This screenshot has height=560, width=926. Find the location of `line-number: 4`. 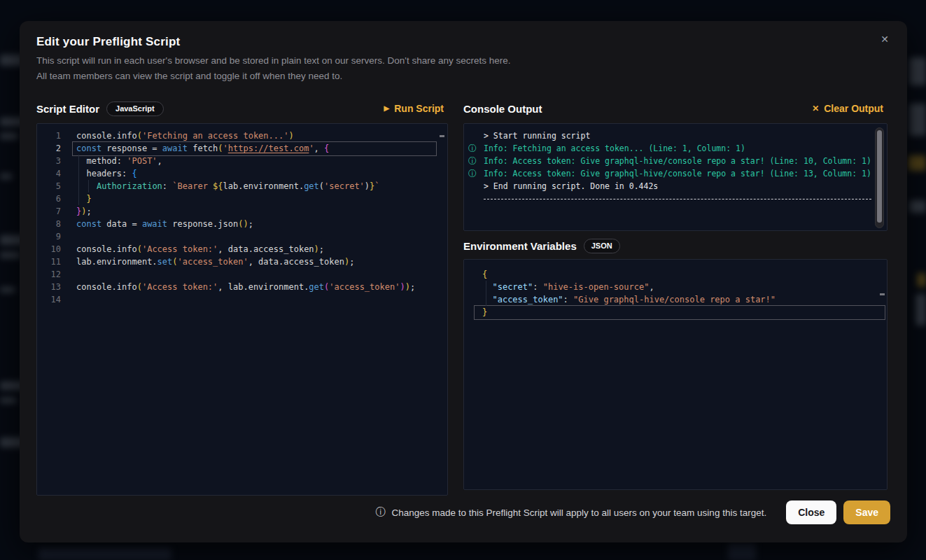

line-number: 4 is located at coordinates (52, 174).